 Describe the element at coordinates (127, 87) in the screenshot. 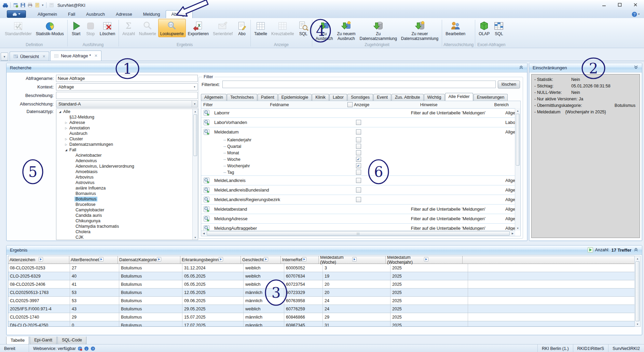

I see `kontext-combobox: Abfrage▼` at that location.